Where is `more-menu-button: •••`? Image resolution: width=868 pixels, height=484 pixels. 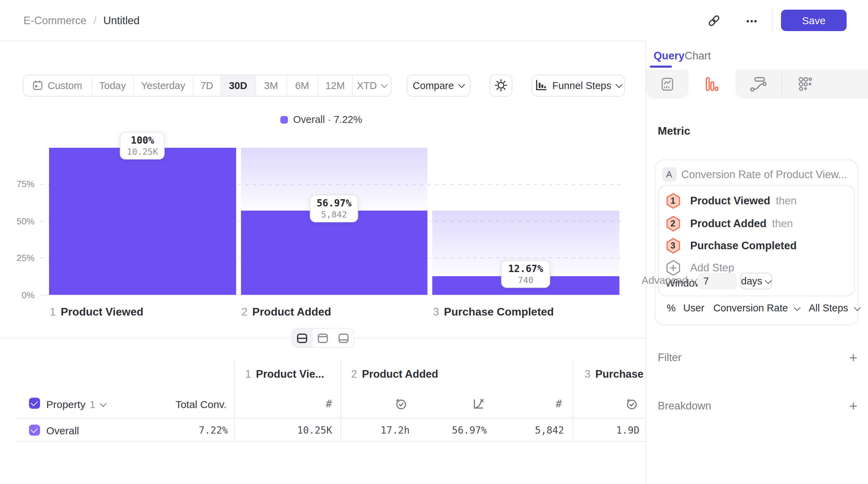 more-menu-button: ••• is located at coordinates (752, 21).